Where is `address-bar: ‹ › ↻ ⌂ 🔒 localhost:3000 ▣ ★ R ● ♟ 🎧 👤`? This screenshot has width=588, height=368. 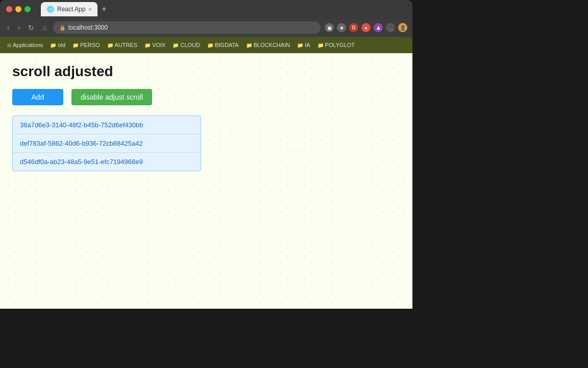
address-bar: ‹ › ↻ ⌂ 🔒 localhost:3000 ▣ ★ R ● ♟ 🎧 👤 is located at coordinates (206, 28).